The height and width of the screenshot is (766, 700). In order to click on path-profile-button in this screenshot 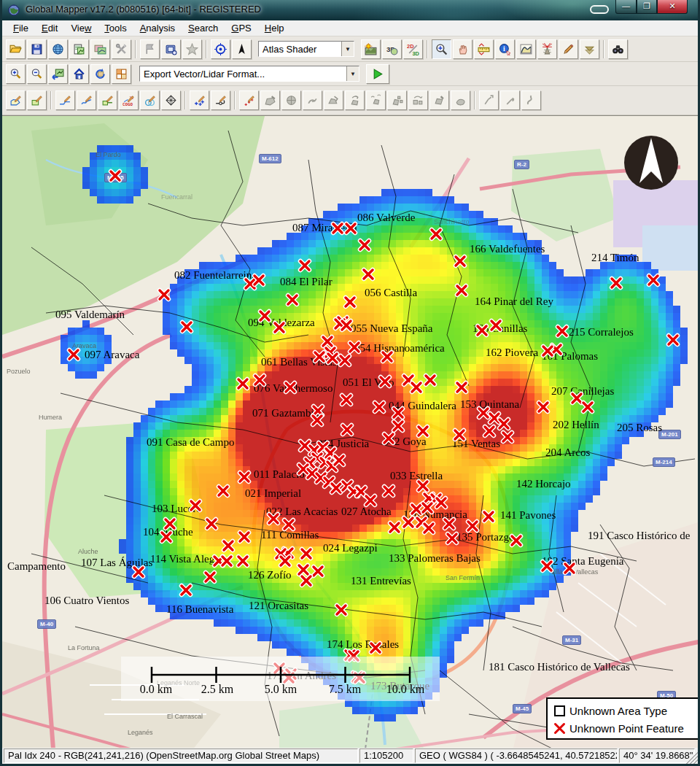, I will do `click(526, 50)`.